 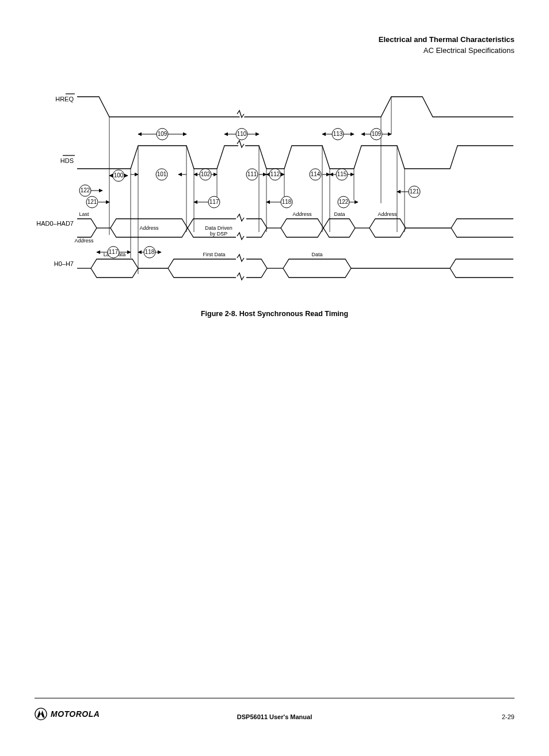 What do you see at coordinates (295, 267) in the screenshot?
I see `wave-hdata` at bounding box center [295, 267].